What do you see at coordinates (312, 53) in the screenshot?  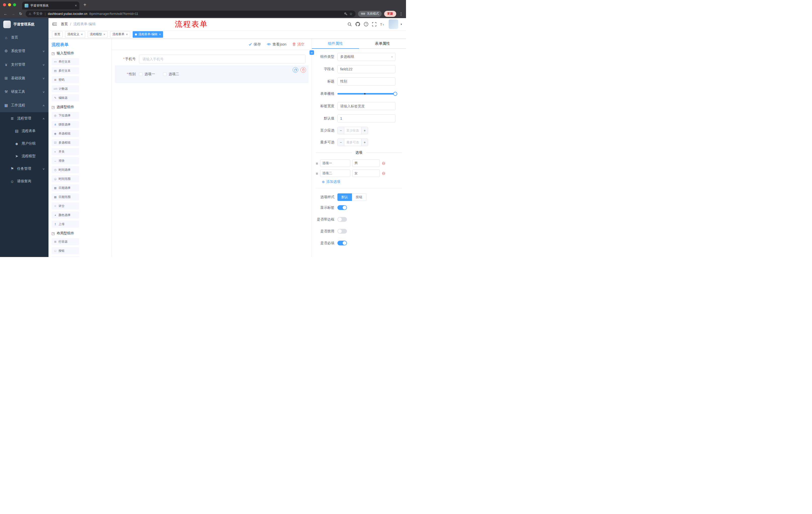 I see `link-icon: ∞` at bounding box center [312, 53].